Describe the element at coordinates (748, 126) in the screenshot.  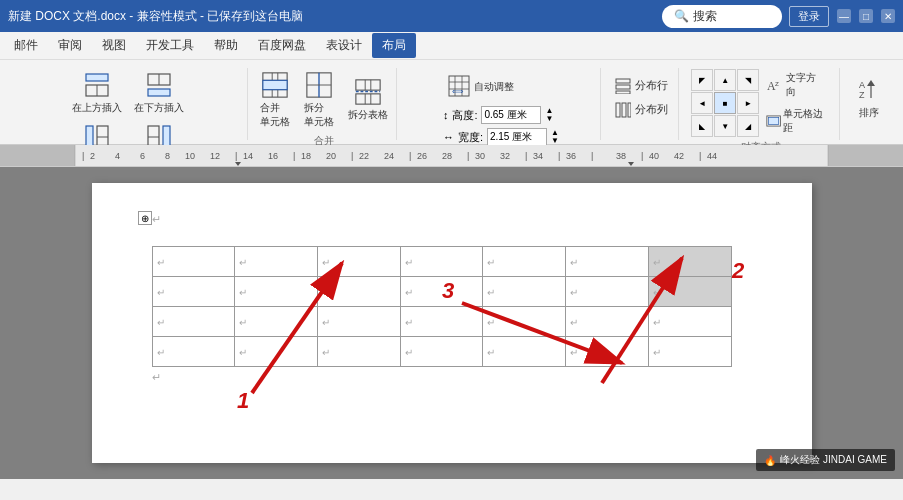
I see `align-bottom-right: ◢` at that location.